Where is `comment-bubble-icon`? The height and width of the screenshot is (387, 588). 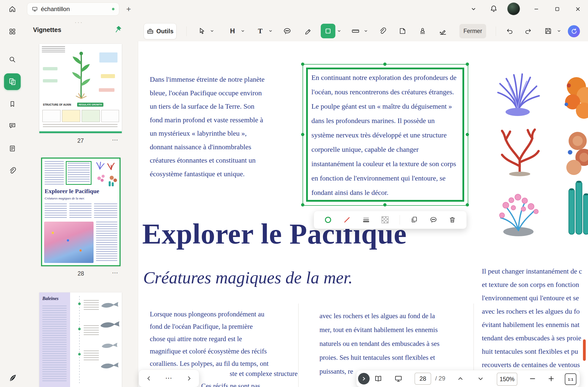 comment-bubble-icon is located at coordinates (433, 220).